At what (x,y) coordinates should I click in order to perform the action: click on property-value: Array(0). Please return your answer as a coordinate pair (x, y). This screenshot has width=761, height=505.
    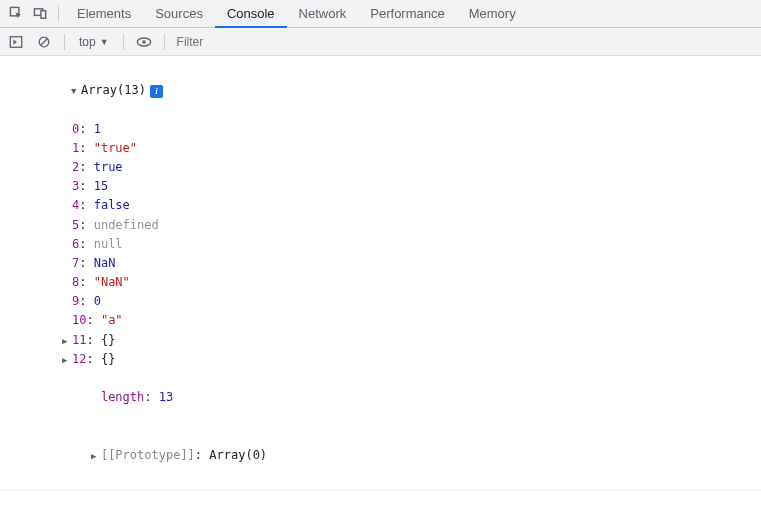
    Looking at the image, I should click on (238, 455).